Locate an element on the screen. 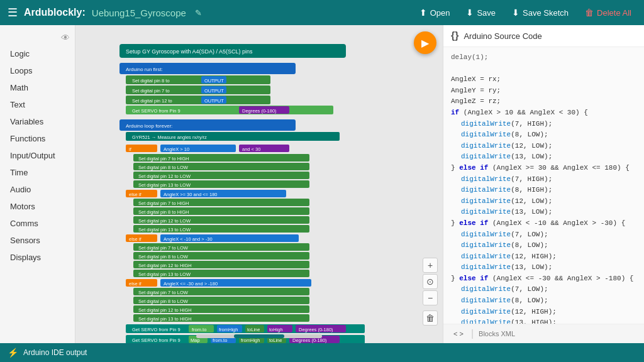  sidebar-item-time: Time is located at coordinates (38, 172).